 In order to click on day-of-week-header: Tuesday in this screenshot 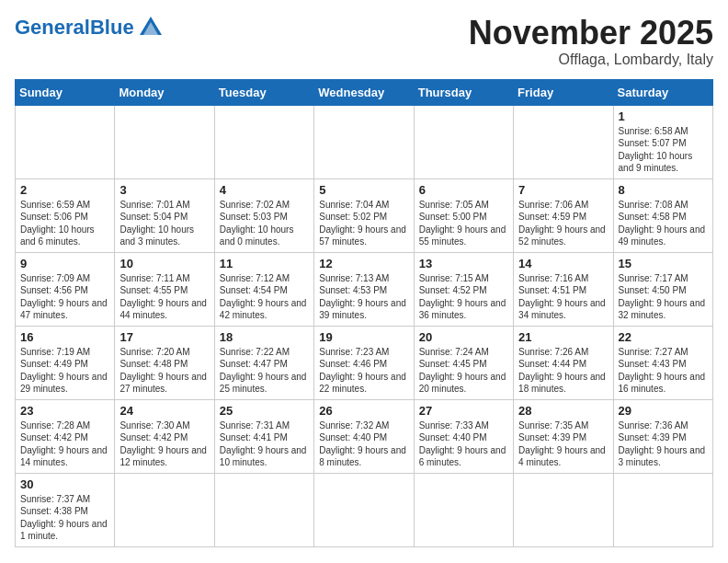, I will do `click(264, 92)`.